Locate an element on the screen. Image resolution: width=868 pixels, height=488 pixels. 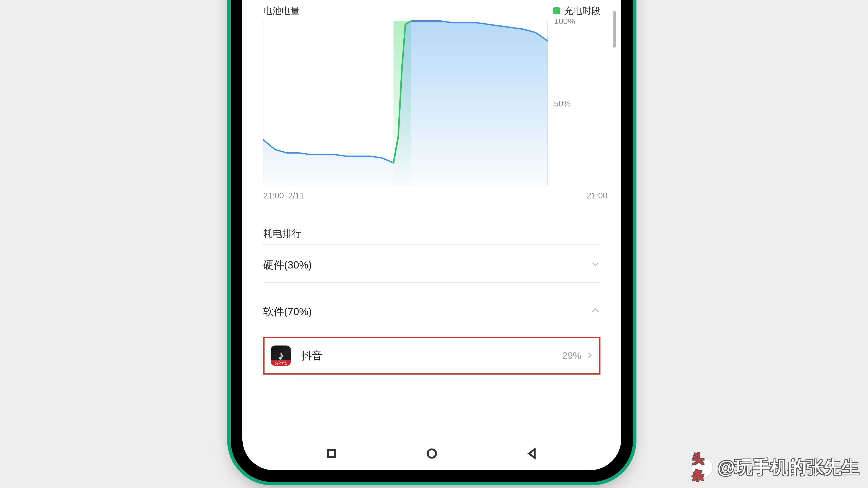
chart-x-axis-ticks: 21:00 2/11 21:00 is located at coordinates (435, 196).